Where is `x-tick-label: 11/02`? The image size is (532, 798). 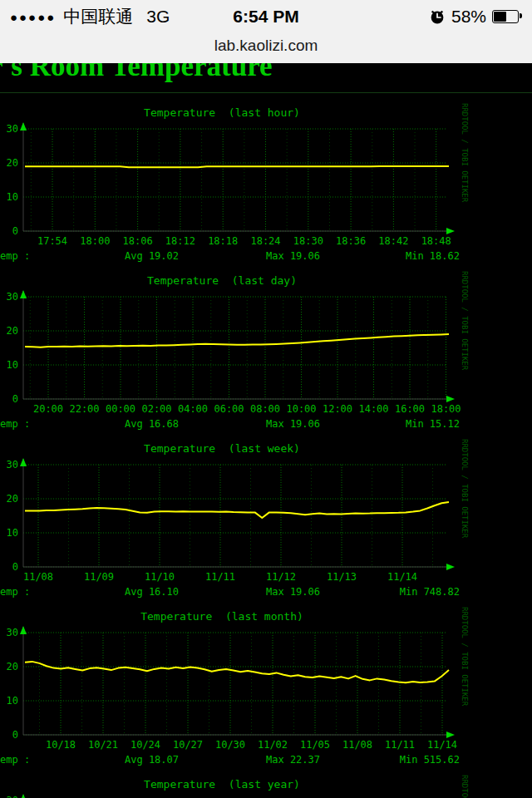
x-tick-label: 11/02 is located at coordinates (273, 745).